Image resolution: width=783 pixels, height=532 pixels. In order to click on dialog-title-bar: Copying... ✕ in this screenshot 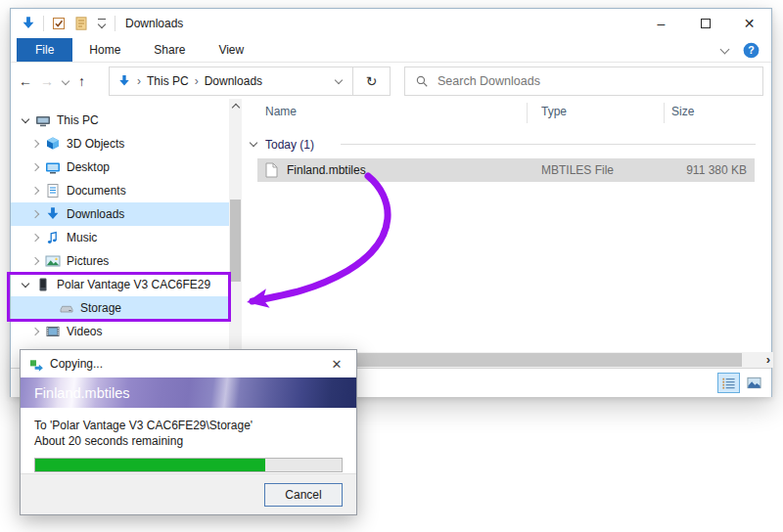, I will do `click(188, 364)`.